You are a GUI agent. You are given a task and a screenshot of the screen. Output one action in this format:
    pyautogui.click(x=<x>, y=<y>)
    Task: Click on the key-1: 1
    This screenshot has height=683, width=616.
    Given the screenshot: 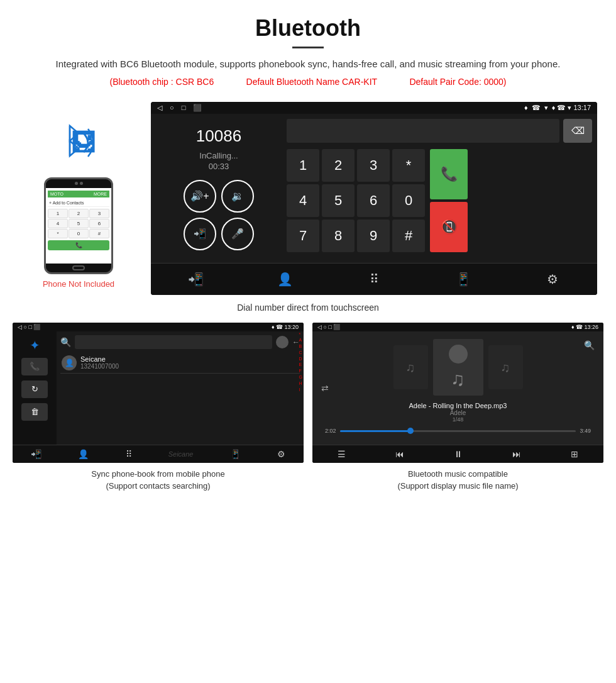 What is the action you would take?
    pyautogui.click(x=303, y=165)
    